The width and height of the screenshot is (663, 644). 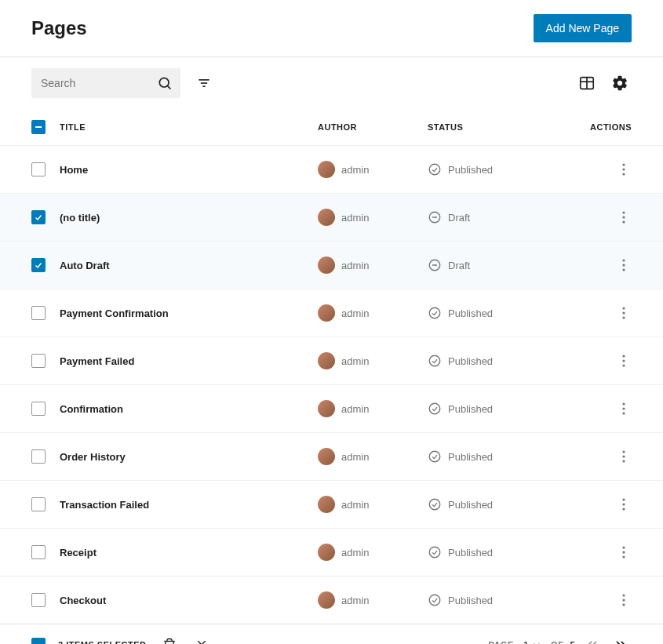 I want to click on row-title: Payment Confirmation, so click(x=115, y=314).